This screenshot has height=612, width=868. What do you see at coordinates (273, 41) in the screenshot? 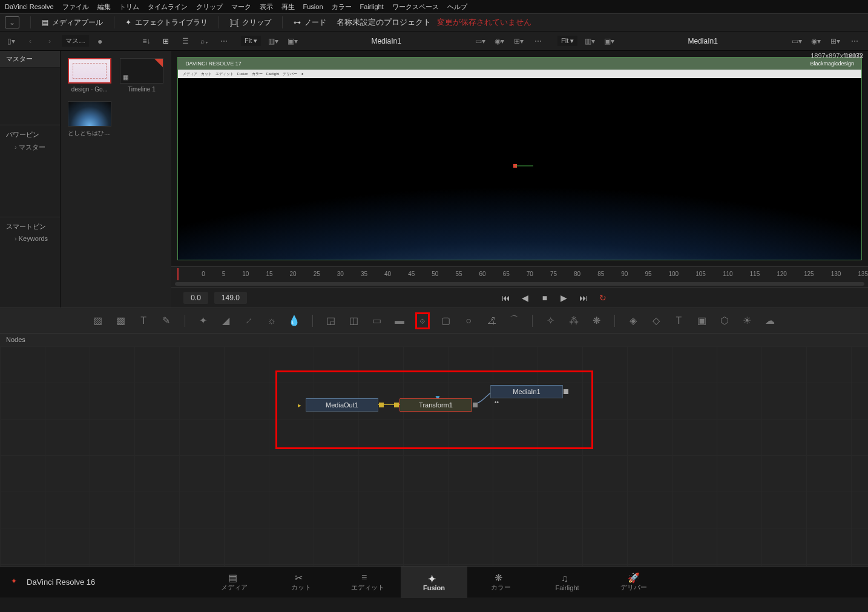
I see `viewer1-split-icon: ▥▾` at bounding box center [273, 41].